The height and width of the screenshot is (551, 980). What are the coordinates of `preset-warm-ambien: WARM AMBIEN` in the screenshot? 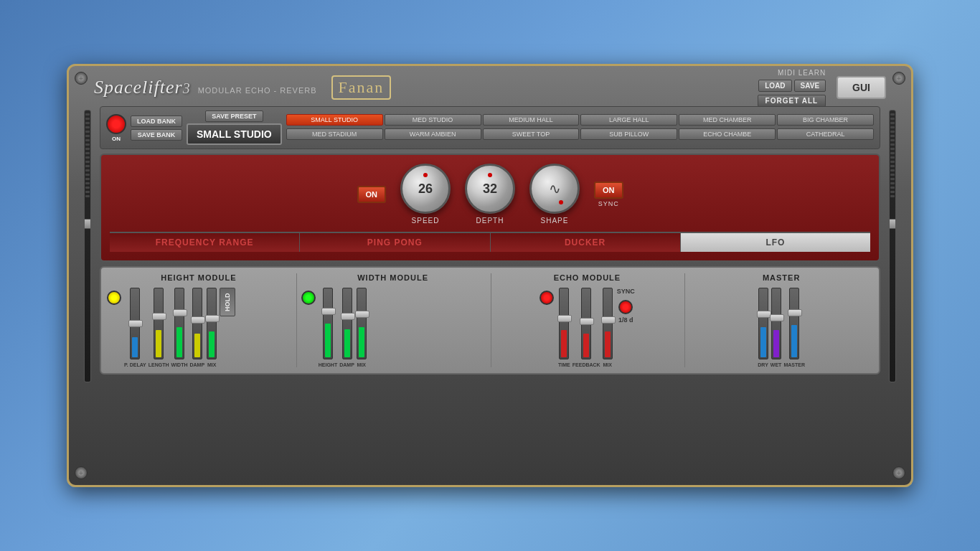 It's located at (433, 134).